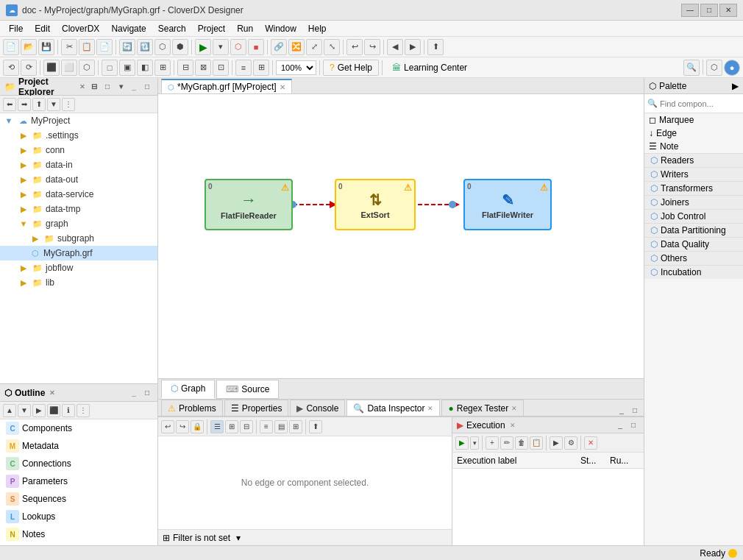 Image resolution: width=743 pixels, height=560 pixels. I want to click on palette-job-control: ⬡ Job Control, so click(694, 216).